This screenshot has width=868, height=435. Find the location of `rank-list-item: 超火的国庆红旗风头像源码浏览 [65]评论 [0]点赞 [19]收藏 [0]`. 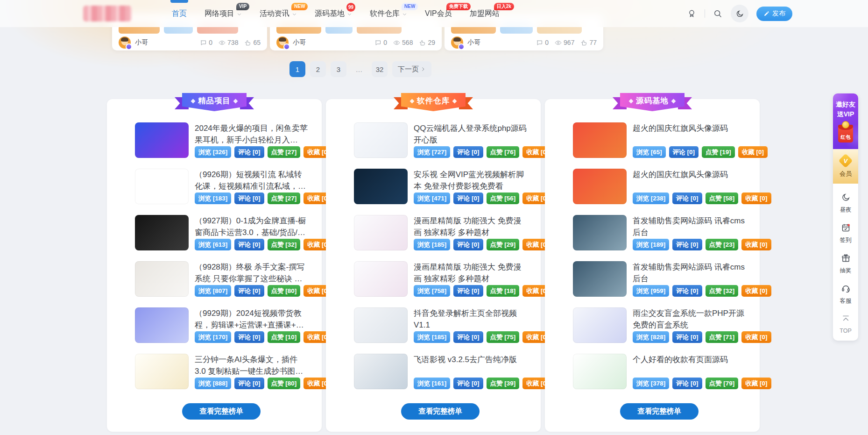

rank-list-item: 超火的国庆红旗风头像源码浏览 [65]评论 [0]点赞 [19]收藏 [0] is located at coordinates (659, 140).